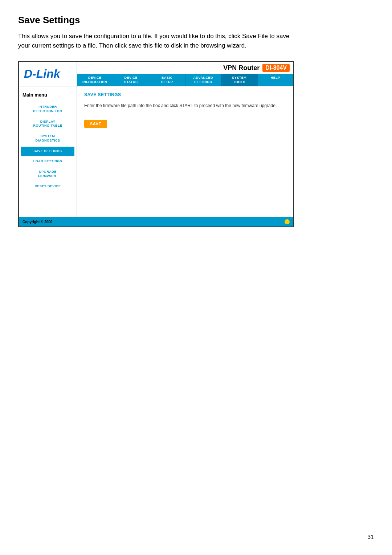  Describe the element at coordinates (48, 109) in the screenshot. I see `sidebar-item-intruder-detection: INTRUDERDETECTION LOG` at that location.